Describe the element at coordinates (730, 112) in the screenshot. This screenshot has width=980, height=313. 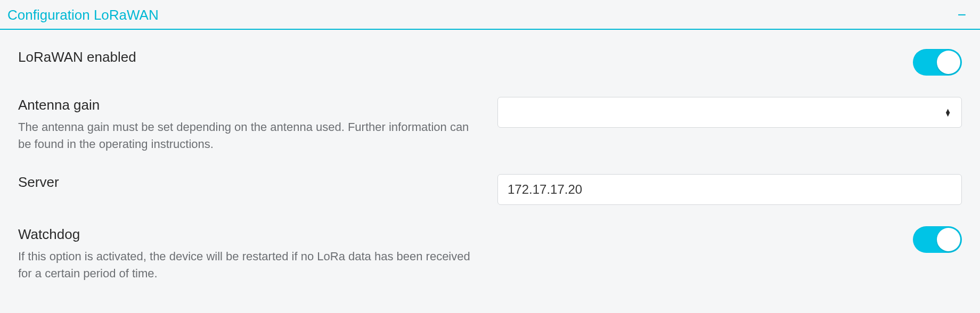
I see `antenna-gain-select` at that location.